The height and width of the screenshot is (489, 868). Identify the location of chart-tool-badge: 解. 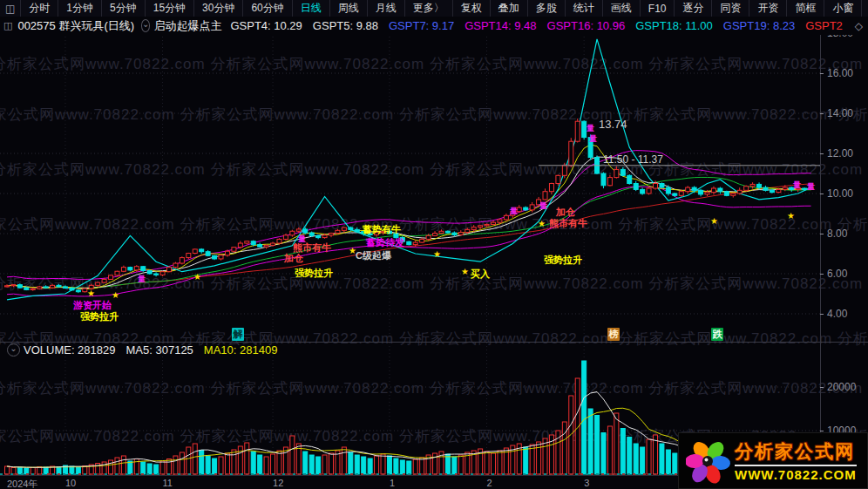
(238, 335).